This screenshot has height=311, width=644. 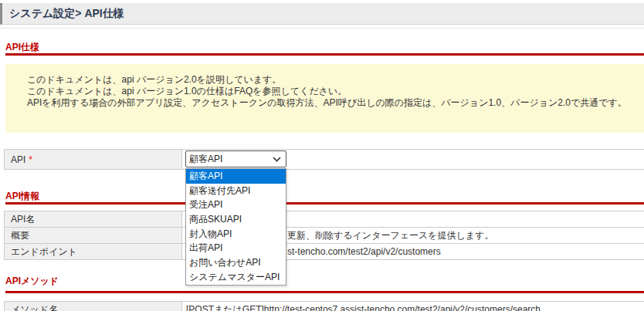 I want to click on dropdown-option: 顧客送付先API, so click(x=236, y=191).